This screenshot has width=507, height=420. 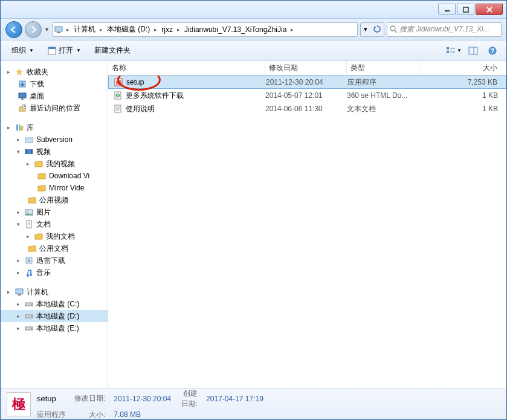 What do you see at coordinates (89, 399) in the screenshot?
I see `details-mod-label: 修改日期:` at bounding box center [89, 399].